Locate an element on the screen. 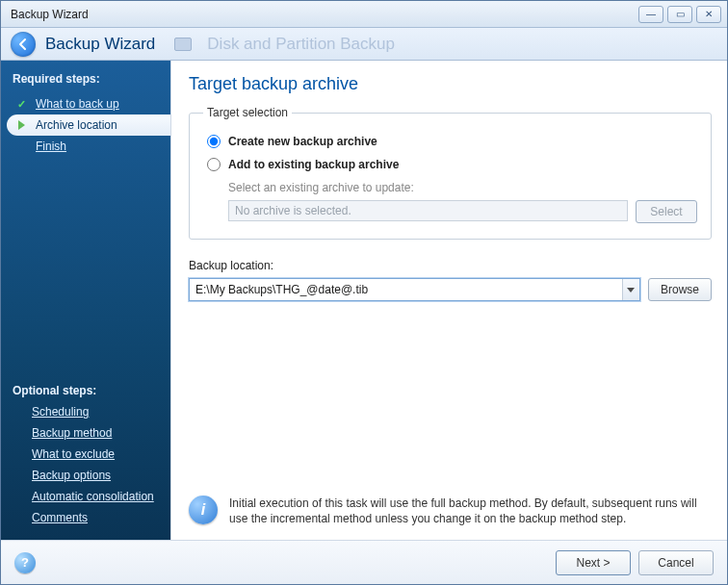  existing-archive-field is located at coordinates (428, 211).